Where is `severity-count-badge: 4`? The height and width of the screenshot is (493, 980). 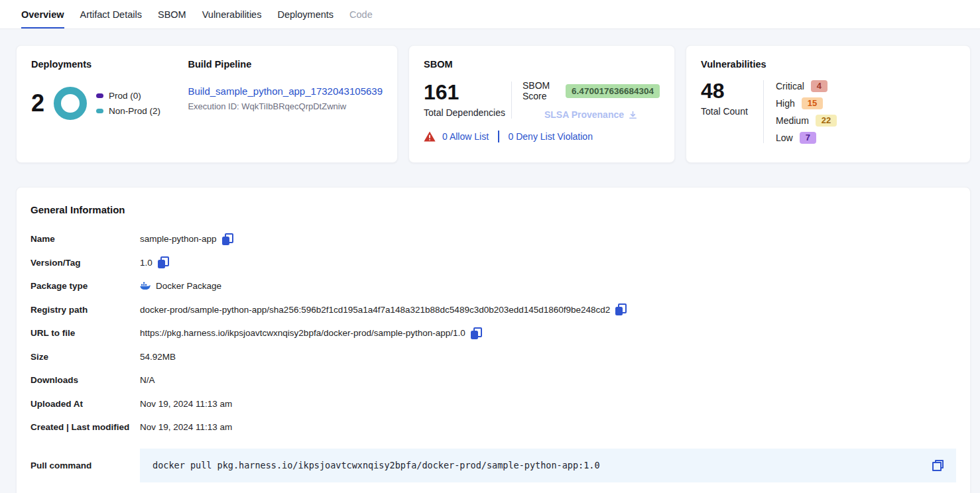 severity-count-badge: 4 is located at coordinates (820, 86).